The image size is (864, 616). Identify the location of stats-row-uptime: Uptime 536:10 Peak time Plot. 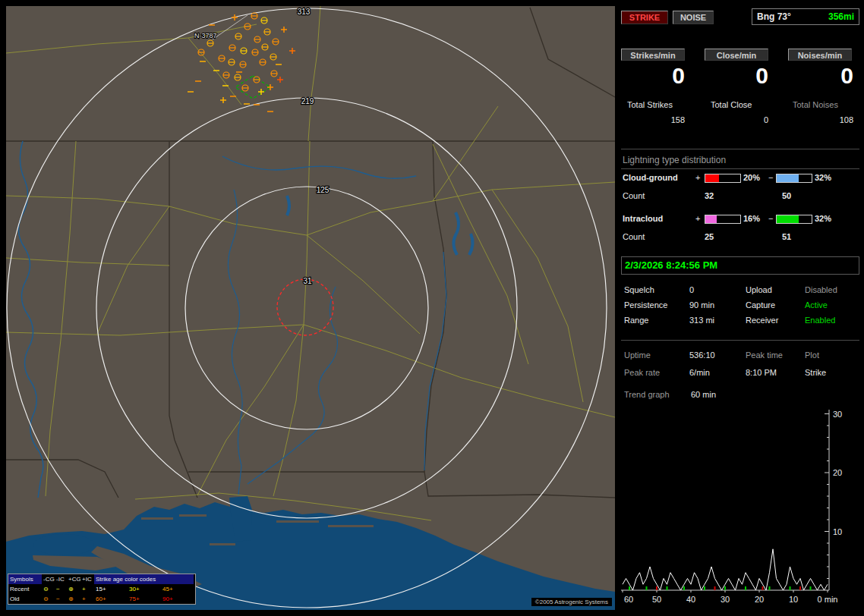
(740, 357).